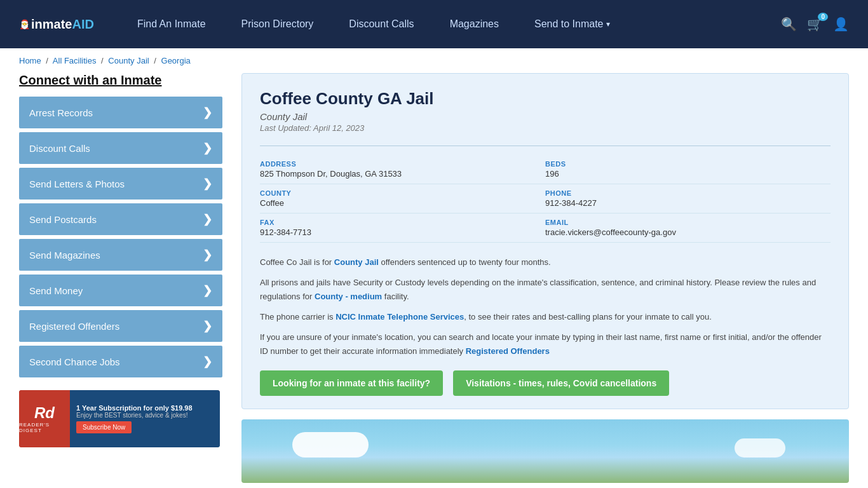 This screenshot has height=488, width=868. Describe the element at coordinates (545, 383) in the screenshot. I see `action-buttons: Looking for an inmate at this facility? …` at that location.